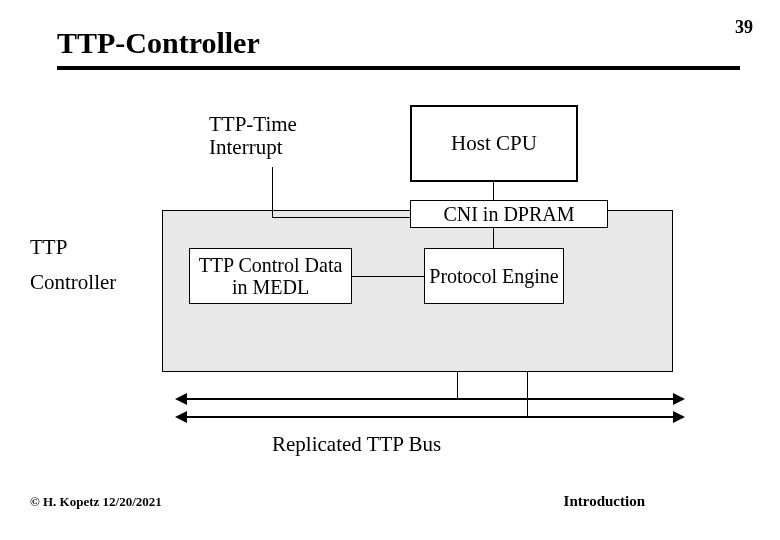 Image resolution: width=780 pixels, height=540 pixels. What do you see at coordinates (494, 276) in the screenshot?
I see `protocol-engine-box: Protocol Engine` at bounding box center [494, 276].